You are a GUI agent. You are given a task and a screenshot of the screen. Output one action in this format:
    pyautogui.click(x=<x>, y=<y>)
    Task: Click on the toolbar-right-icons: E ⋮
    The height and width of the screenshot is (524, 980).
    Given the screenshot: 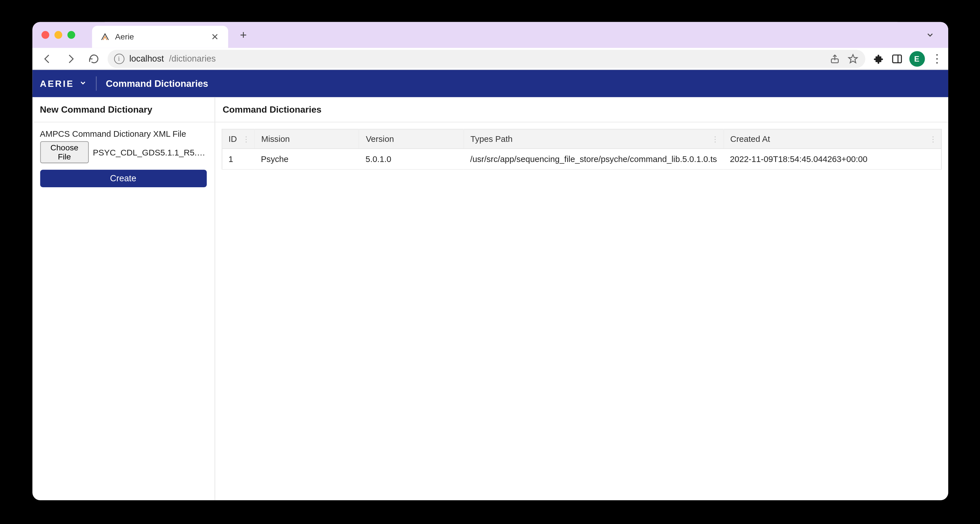 What is the action you would take?
    pyautogui.click(x=908, y=59)
    